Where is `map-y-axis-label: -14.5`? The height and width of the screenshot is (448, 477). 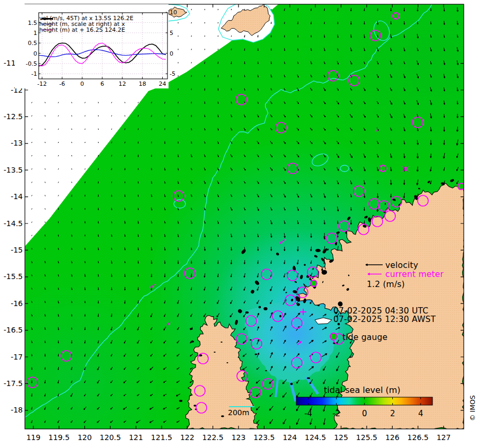 map-y-axis-label: -14.5 is located at coordinates (13, 223).